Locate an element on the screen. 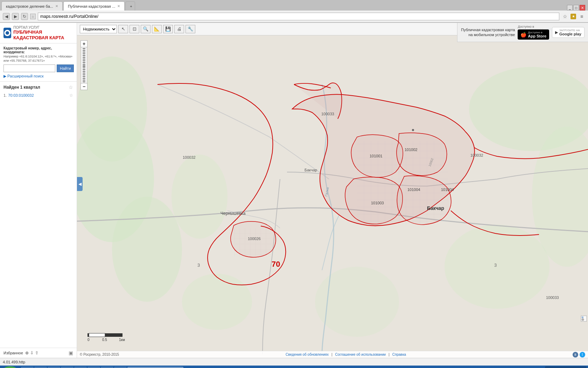  appstore-text-line1: Публичная кадастровая карта is located at coordinates (488, 30).